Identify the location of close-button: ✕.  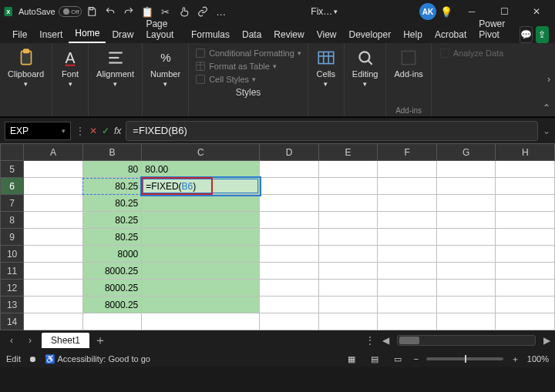
(536, 12).